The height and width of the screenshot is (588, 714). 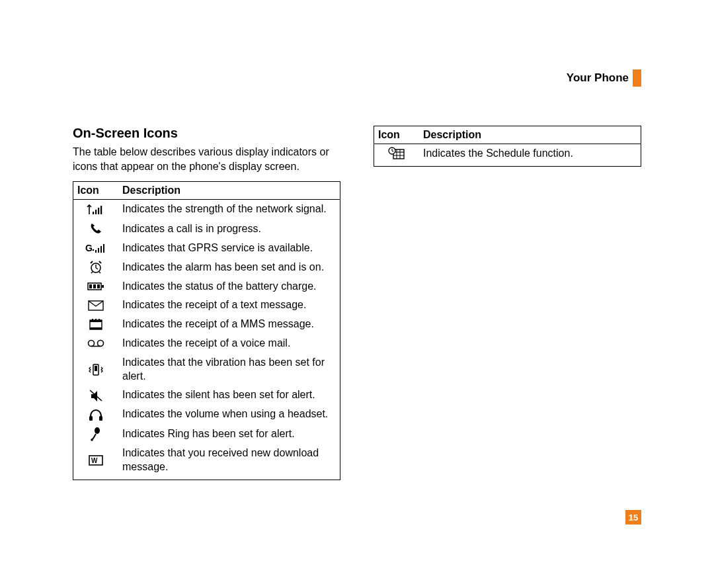 What do you see at coordinates (229, 396) in the screenshot?
I see `cell-desc: Indicates the silent has been set for al…` at bounding box center [229, 396].